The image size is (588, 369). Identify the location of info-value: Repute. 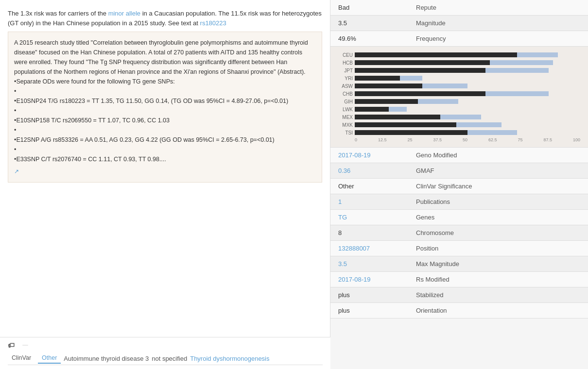
(498, 8).